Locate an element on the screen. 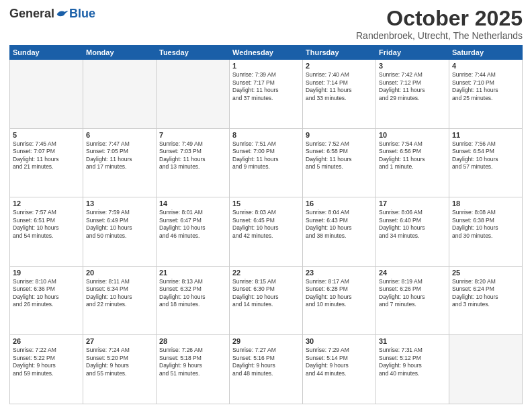  table-row: 4Sunrise: 7:44 AM Sunset: 7:10 PM Daylig… is located at coordinates (486, 94).